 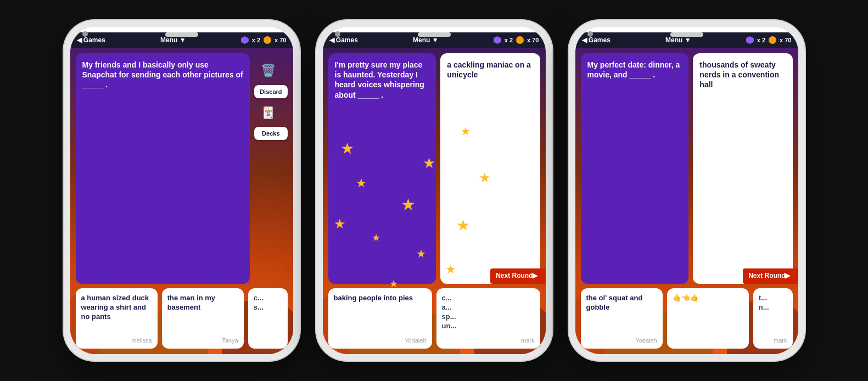 I want to click on status-right-1: x 2 x 70, so click(x=264, y=40).